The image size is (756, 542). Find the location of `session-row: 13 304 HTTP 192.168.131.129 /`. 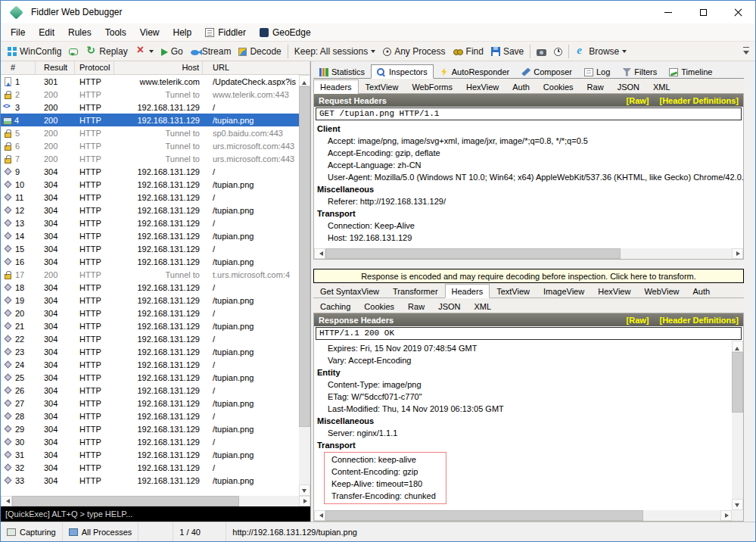

session-row: 13 304 HTTP 192.168.131.129 / is located at coordinates (150, 223).